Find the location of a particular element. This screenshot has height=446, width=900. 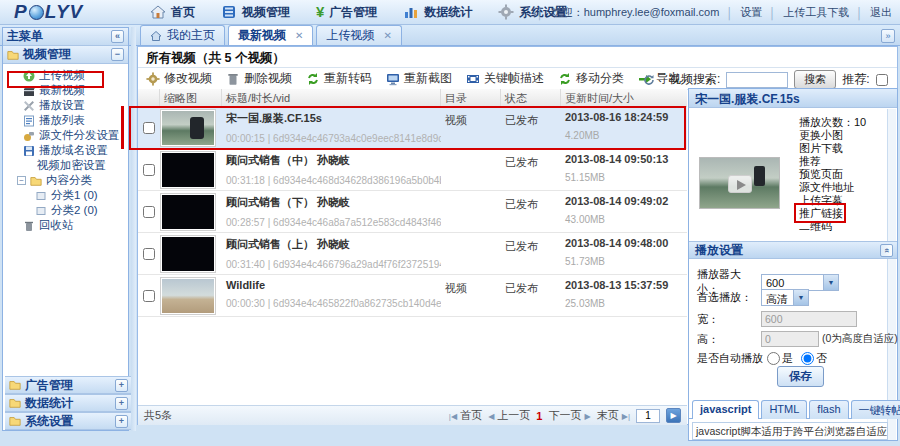

video-title: 顾问式销售（中） 孙晓岐 is located at coordinates (334, 160).